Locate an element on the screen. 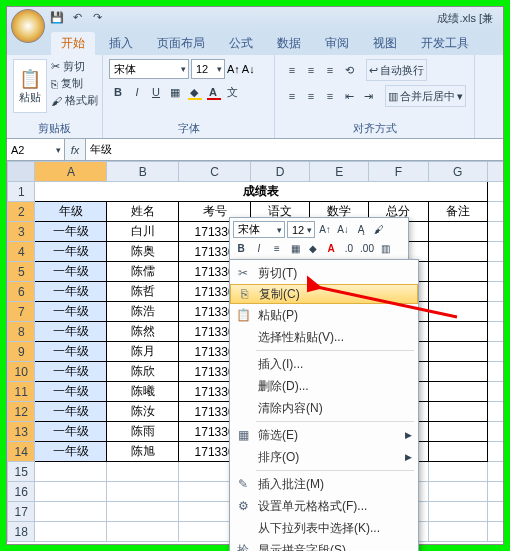  fill-color-icon: ◆ is located at coordinates (194, 92).